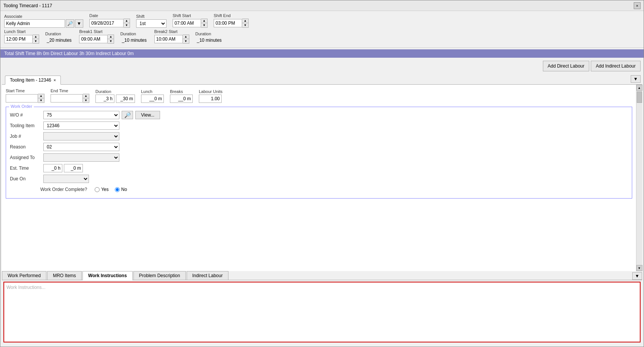 The height and width of the screenshot is (347, 644). What do you see at coordinates (66, 179) in the screenshot?
I see `due-on-select` at bounding box center [66, 179].